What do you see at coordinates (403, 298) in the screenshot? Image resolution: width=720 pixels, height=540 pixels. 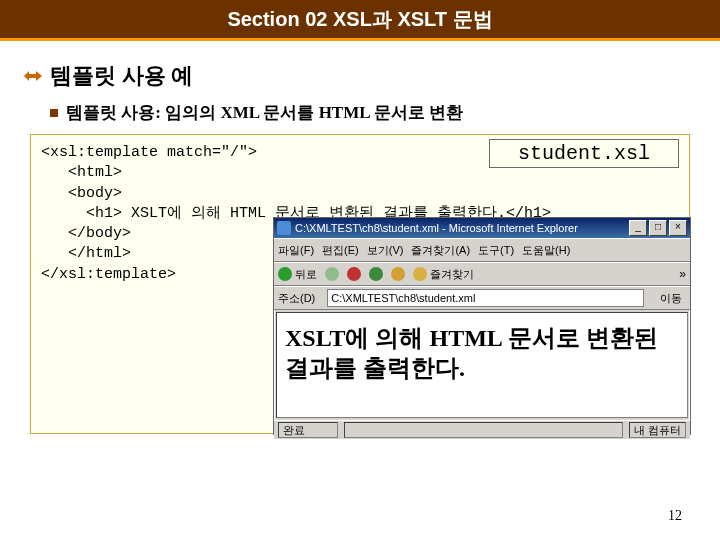 I see `address-value: C:\XMLTEST\ch8\student.xml` at bounding box center [403, 298].